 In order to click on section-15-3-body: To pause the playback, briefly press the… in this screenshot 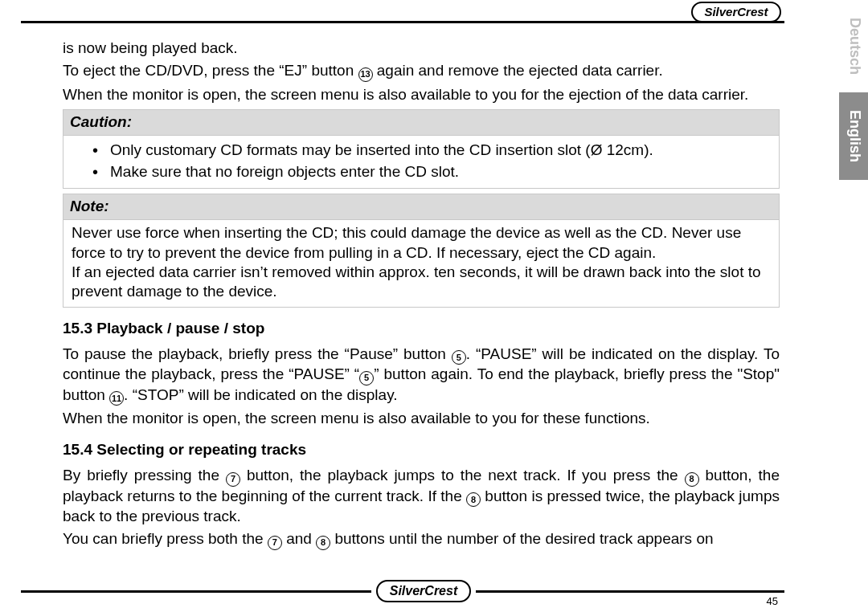, I will do `click(421, 376)`.